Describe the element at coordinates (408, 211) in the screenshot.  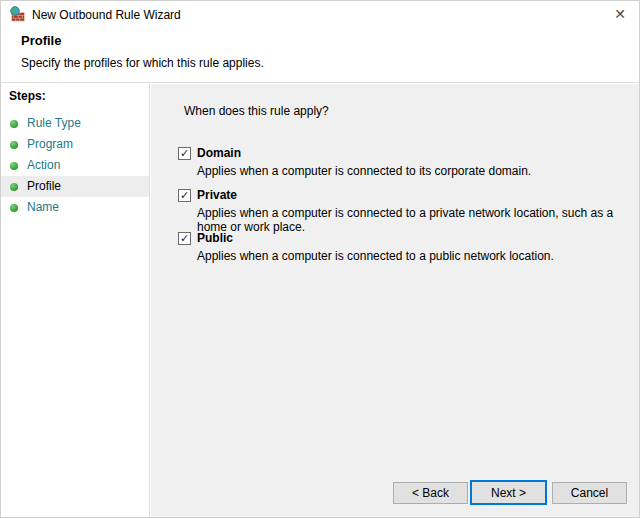
I see `profile-group-private: ✓ Private Applies when a computer is con…` at that location.